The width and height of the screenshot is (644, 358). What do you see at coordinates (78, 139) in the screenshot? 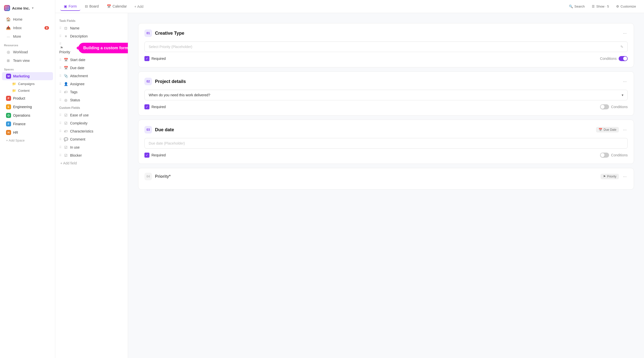
I see `field-label: Comment` at bounding box center [78, 139].